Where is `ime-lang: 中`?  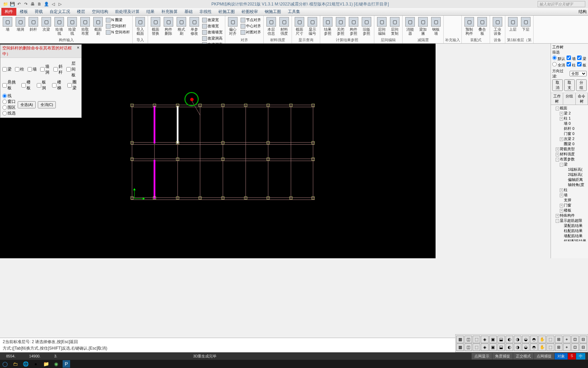 ime-lang: 中 is located at coordinates (581, 356).